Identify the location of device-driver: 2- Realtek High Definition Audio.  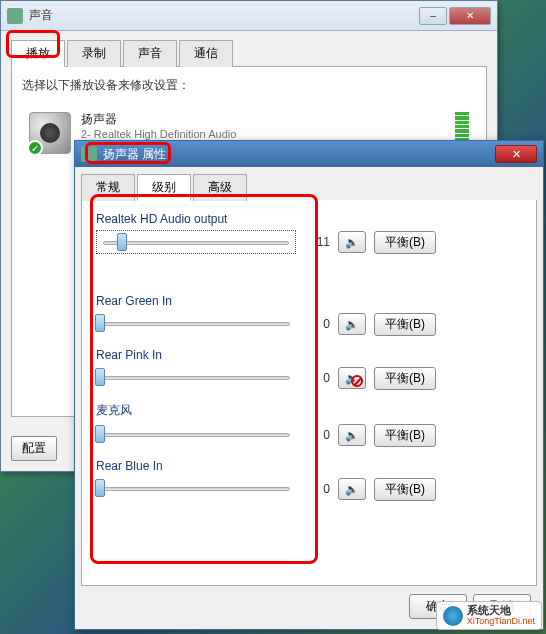
(263, 134).